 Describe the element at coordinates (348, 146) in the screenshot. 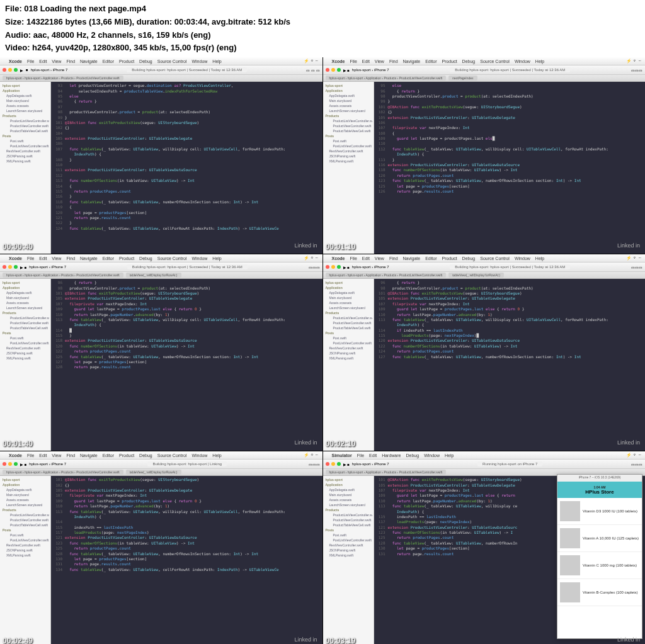

I see `sb: PostListViewController.swift` at that location.